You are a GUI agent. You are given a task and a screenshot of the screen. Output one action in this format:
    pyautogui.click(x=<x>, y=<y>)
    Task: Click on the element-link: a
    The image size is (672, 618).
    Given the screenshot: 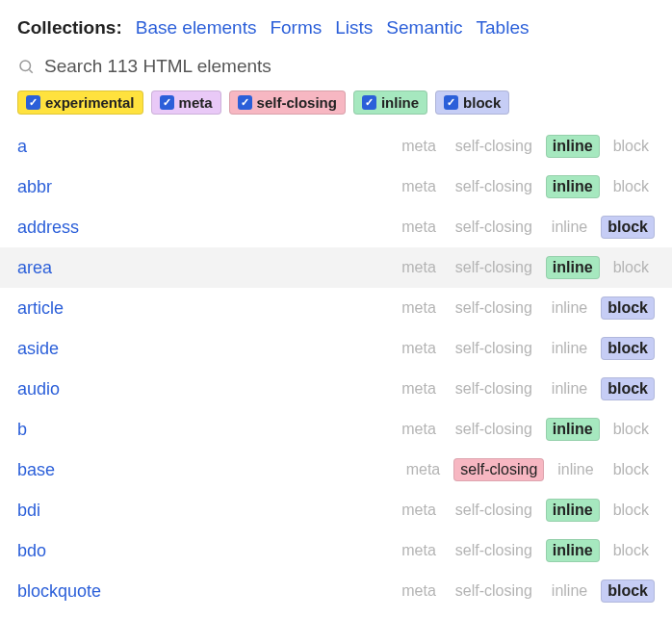 What is the action you would take?
    pyautogui.click(x=22, y=146)
    